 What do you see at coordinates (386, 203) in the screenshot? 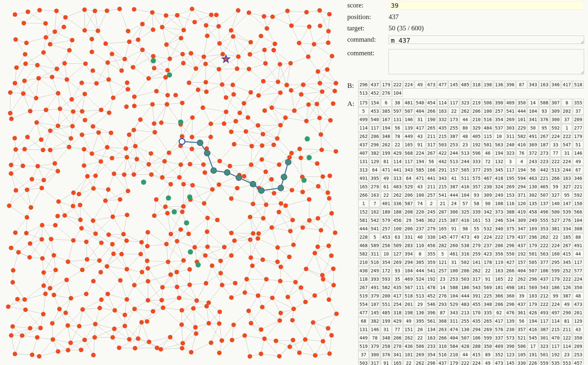
I see `list-a-cell: 401` at bounding box center [386, 203].